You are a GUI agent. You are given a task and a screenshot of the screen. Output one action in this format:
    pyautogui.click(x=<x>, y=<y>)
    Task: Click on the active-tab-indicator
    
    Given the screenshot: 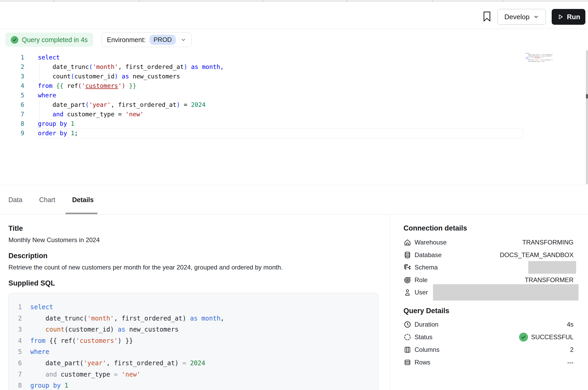 What is the action you would take?
    pyautogui.click(x=82, y=213)
    